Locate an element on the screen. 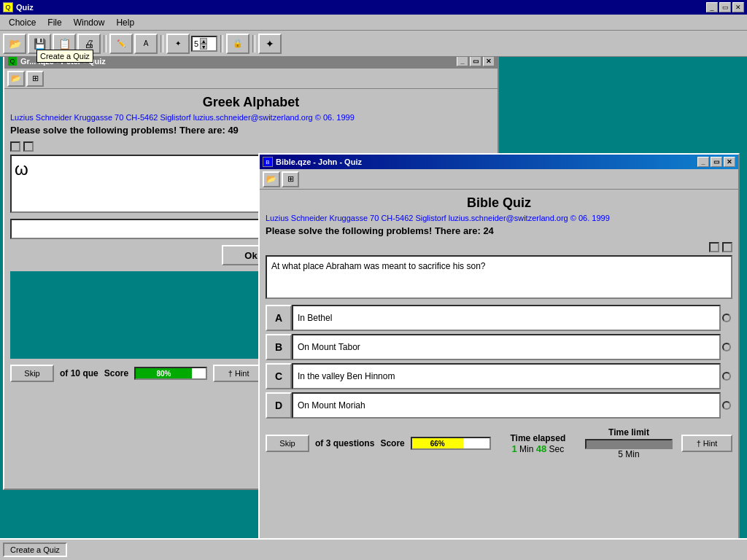 This screenshot has width=747, height=560. bible-timelimit-section: Time limit 5 Min is located at coordinates (629, 443).